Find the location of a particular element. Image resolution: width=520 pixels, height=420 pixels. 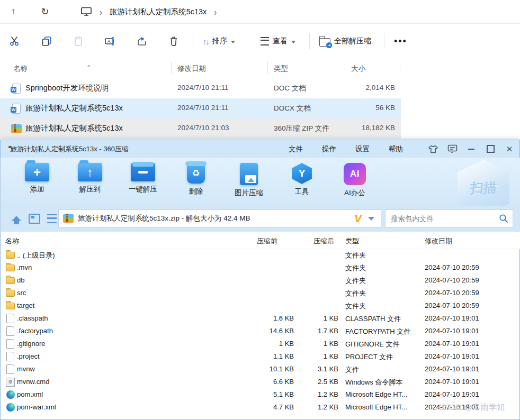

table-row: 旅游计划私人定制系统5c13x 2024/7/10 21:11 DOCX 文档 … is located at coordinates (200, 108).